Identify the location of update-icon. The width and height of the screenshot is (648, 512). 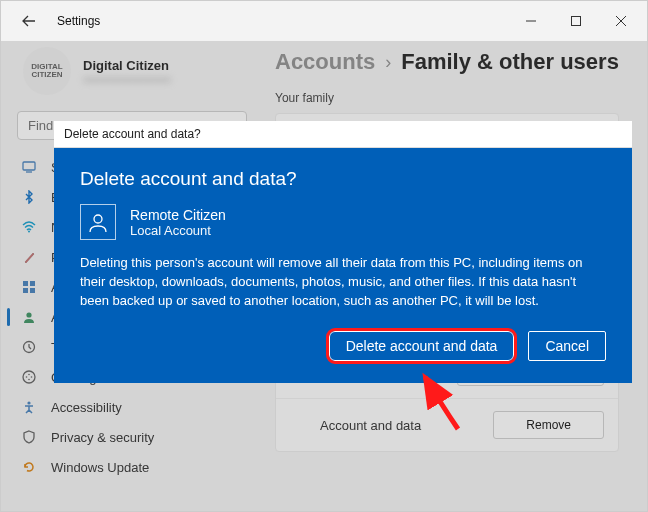
(29, 467).